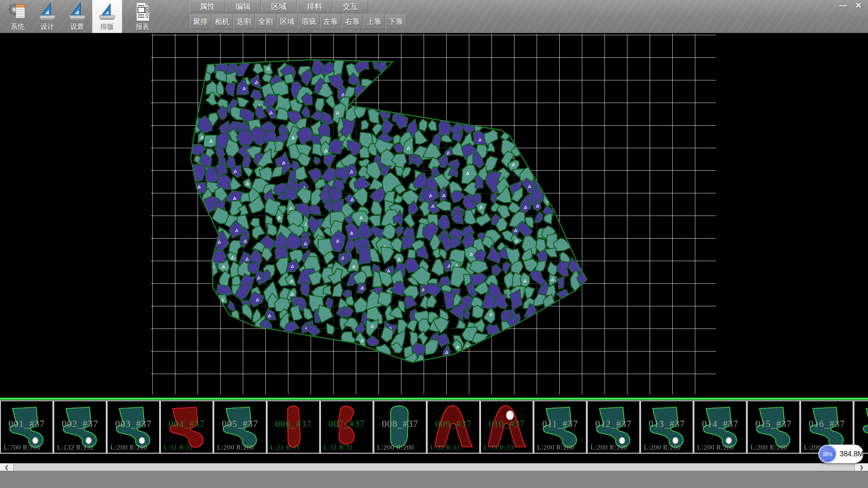  I want to click on memory-progress-badge: 38% 384.8M, so click(841, 454).